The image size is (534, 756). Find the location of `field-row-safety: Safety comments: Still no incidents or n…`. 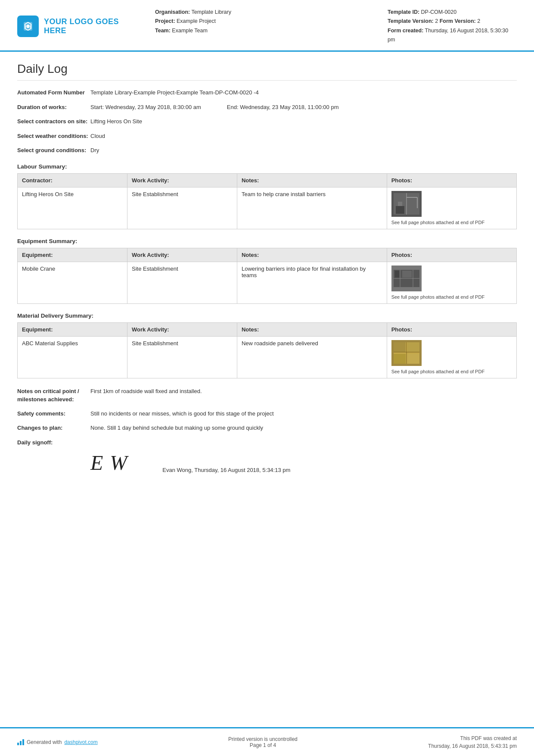

field-row-safety: Safety comments: Still no incidents or n… is located at coordinates (267, 414).